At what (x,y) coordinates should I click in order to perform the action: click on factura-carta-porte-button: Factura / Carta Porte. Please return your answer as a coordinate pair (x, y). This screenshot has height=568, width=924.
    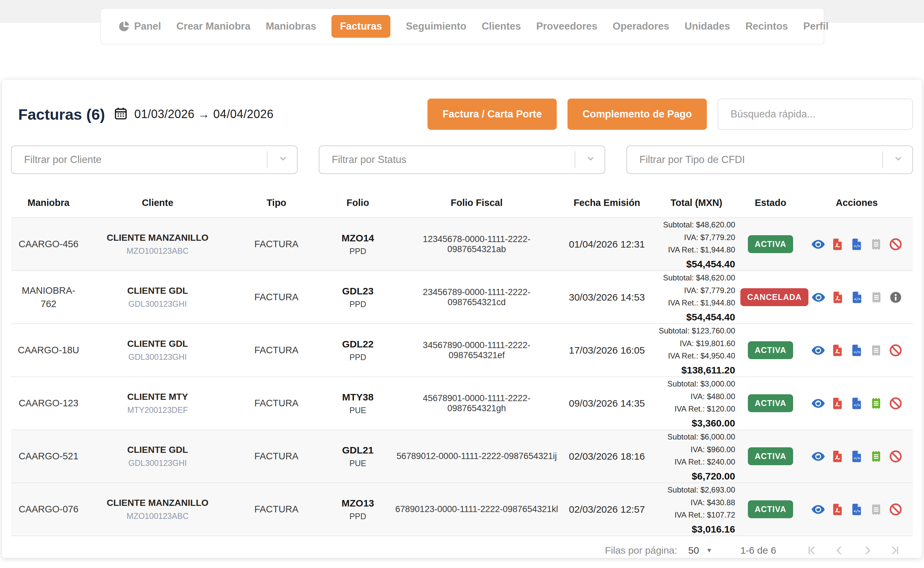
    Looking at the image, I should click on (492, 114).